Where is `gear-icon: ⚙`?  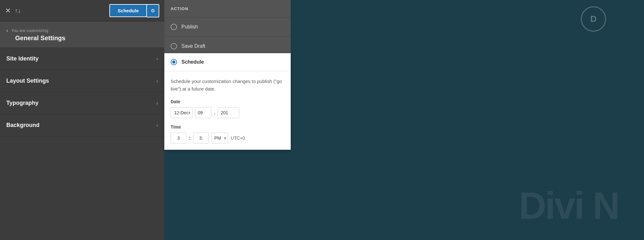 gear-icon: ⚙ is located at coordinates (153, 11).